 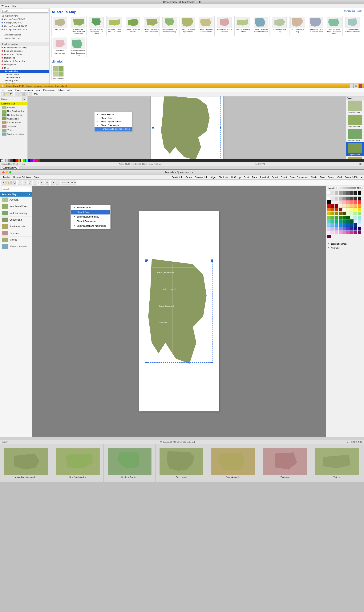 What do you see at coordinates (69, 183) in the screenshot?
I see `s3-zoom-select: Custom 22% 50% 100%` at bounding box center [69, 183].